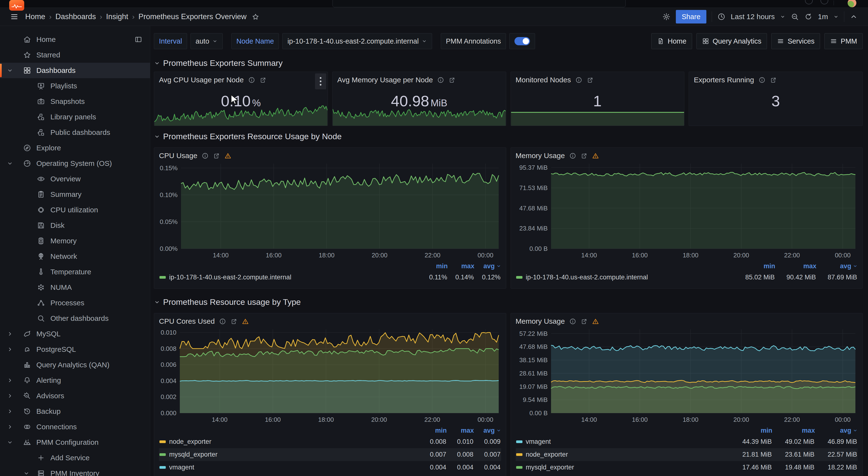 Image resolution: width=868 pixels, height=476 pixels. What do you see at coordinates (75, 318) in the screenshot?
I see `sidebar-item-other-dashboards: Other dashboards` at bounding box center [75, 318].